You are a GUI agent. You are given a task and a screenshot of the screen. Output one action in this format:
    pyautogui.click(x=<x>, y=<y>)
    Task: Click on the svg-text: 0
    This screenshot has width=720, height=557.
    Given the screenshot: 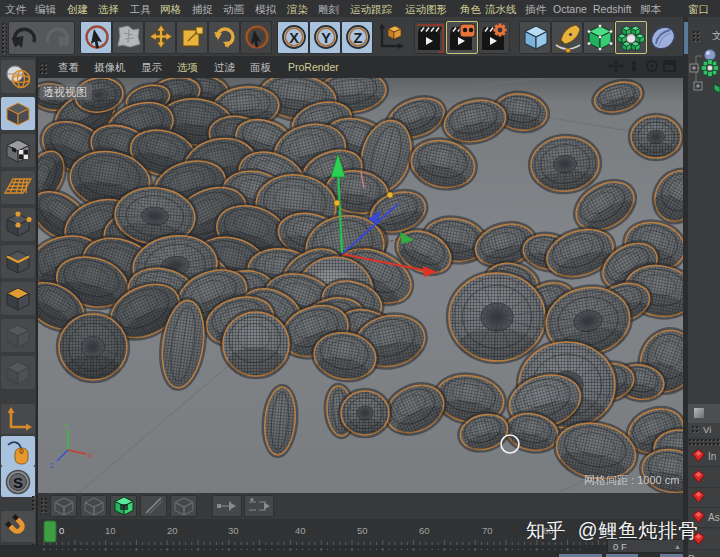 What is the action you would take?
    pyautogui.click(x=62, y=530)
    